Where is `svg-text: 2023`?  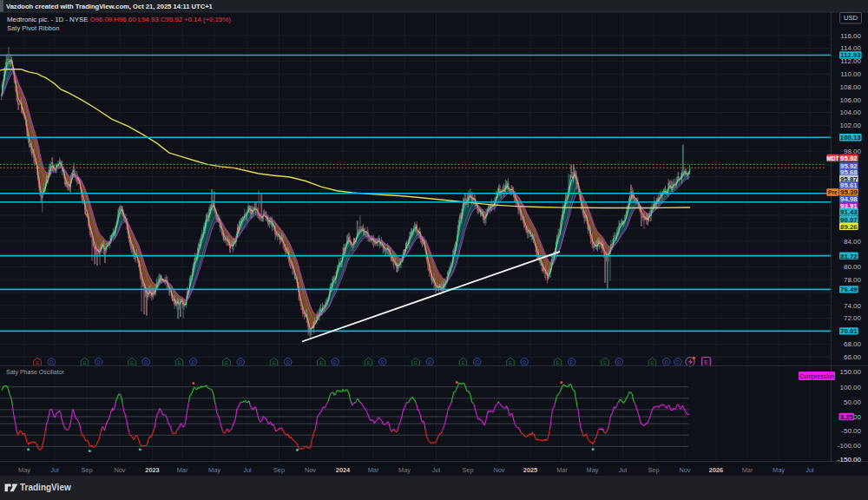
svg-text: 2023 is located at coordinates (152, 470).